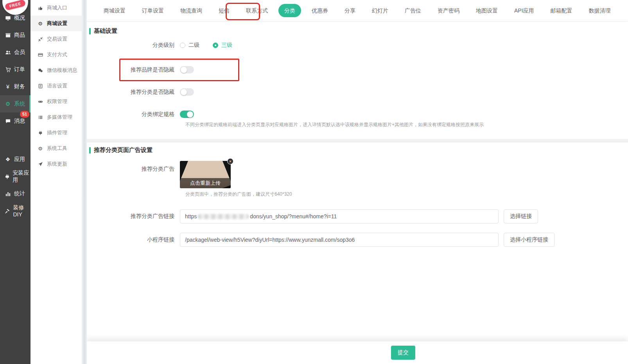 The width and height of the screenshot is (628, 364). What do you see at coordinates (407, 194) in the screenshot?
I see `ad-size-hint: 分类页面中，推荐分类的广告图，建议尺寸640*320` at bounding box center [407, 194].